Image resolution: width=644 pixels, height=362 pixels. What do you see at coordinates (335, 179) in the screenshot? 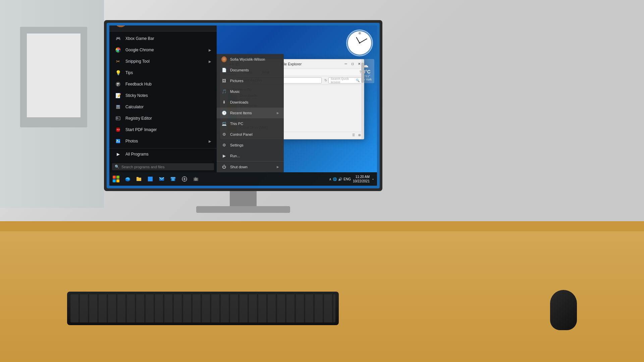
I see `tray-network: 🌐` at bounding box center [335, 179].